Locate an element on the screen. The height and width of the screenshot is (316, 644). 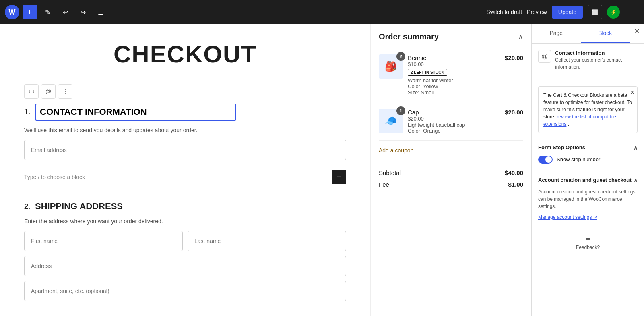
type-block-hint: Type / to choose a block is located at coordinates (55, 177).